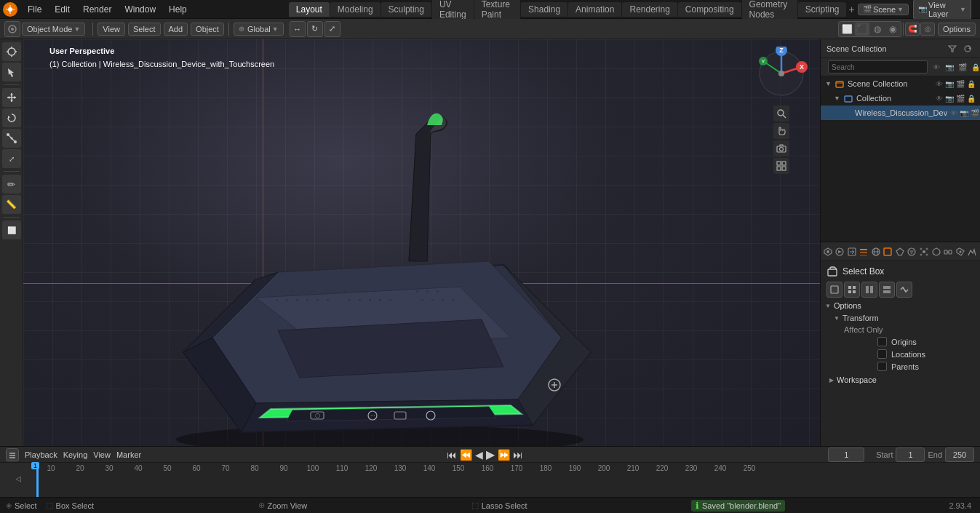 This screenshot has height=513, width=980. What do you see at coordinates (963, 67) in the screenshot?
I see `render-icon: 🎬` at bounding box center [963, 67].